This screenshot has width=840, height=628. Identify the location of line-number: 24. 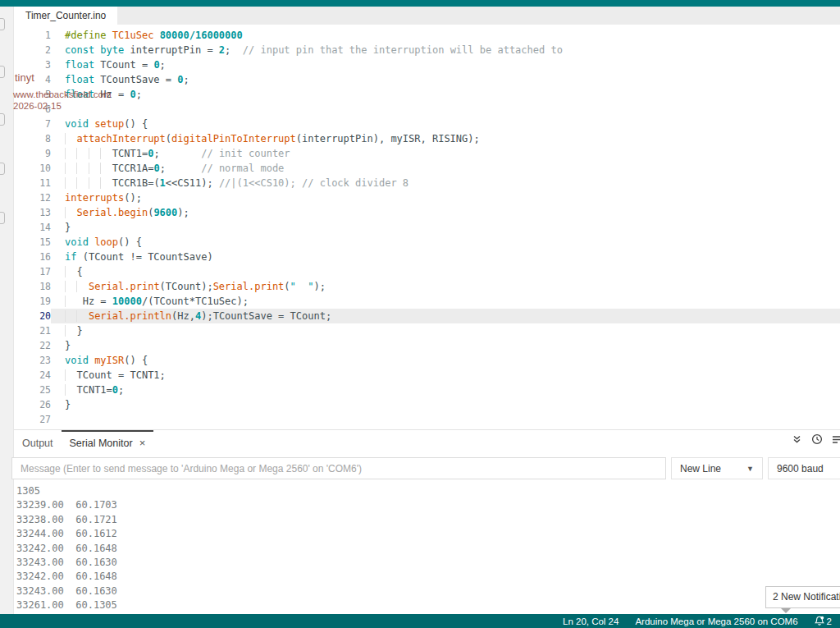
(33, 375).